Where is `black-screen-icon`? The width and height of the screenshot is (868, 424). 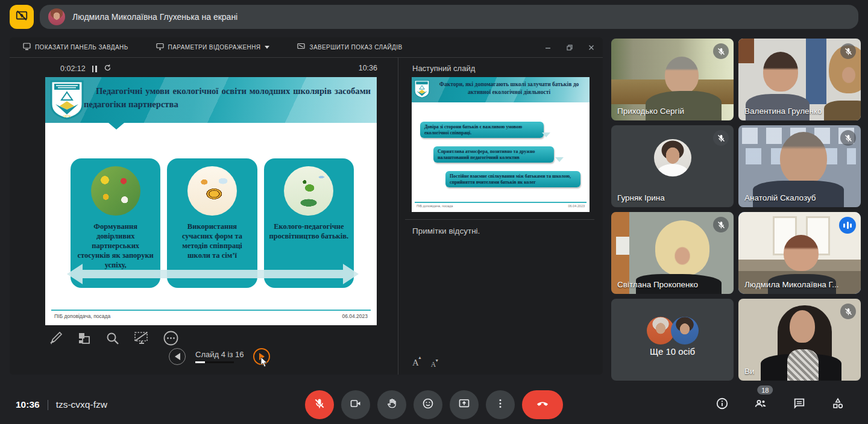
black-screen-icon is located at coordinates (142, 340).